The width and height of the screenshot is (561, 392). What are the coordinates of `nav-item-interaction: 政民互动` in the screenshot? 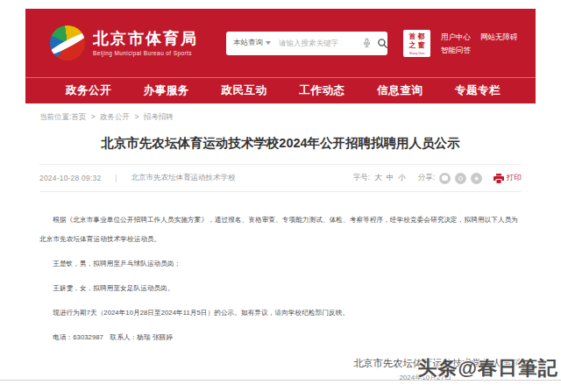 It's located at (245, 91).